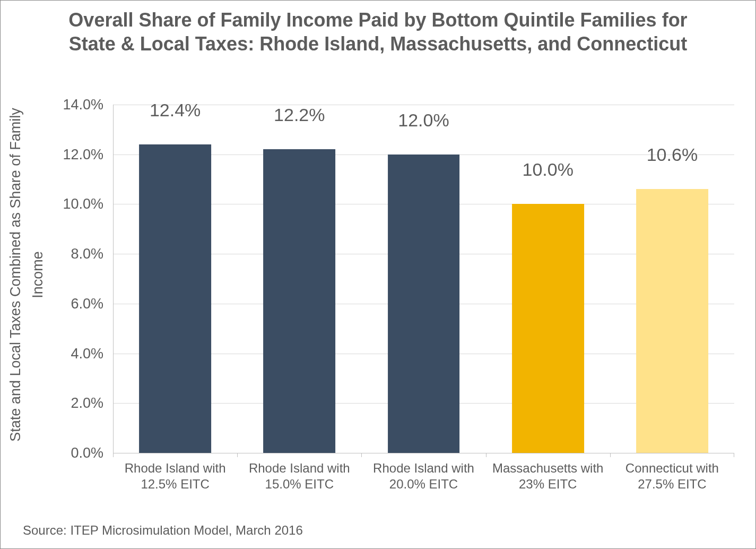 The image size is (756, 549). Describe the element at coordinates (423, 279) in the screenshot. I see `bar-column: 12.0%` at that location.